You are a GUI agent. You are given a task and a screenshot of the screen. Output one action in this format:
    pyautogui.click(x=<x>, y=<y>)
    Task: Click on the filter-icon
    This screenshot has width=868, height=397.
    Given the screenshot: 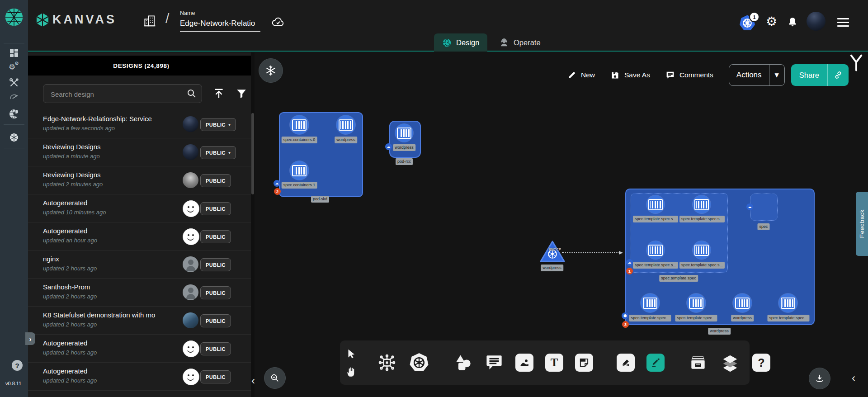 What is the action you would take?
    pyautogui.click(x=241, y=94)
    